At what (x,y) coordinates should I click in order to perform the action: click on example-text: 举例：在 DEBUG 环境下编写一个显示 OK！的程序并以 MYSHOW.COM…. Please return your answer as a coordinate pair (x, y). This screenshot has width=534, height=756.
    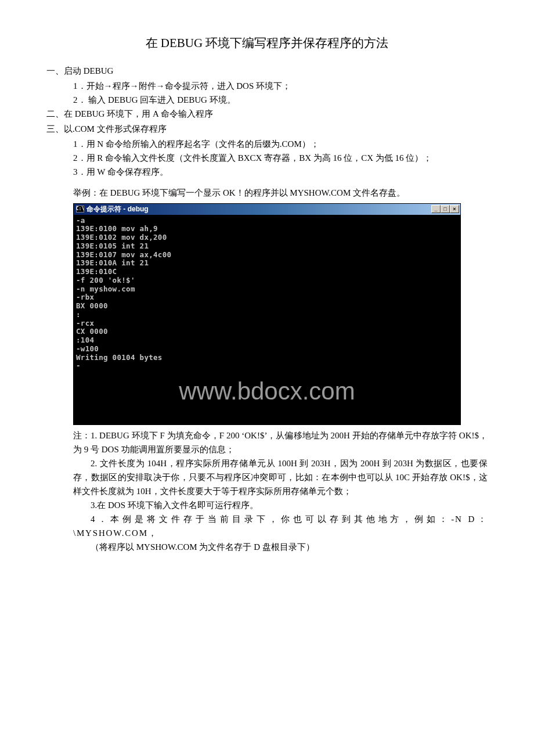
    Looking at the image, I should click on (267, 193).